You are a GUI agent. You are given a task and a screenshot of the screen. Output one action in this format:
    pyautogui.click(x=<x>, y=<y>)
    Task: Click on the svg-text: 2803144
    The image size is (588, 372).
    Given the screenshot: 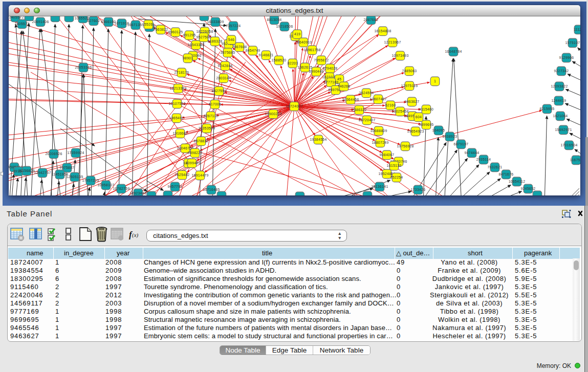 What is the action you would take?
    pyautogui.click(x=224, y=78)
    